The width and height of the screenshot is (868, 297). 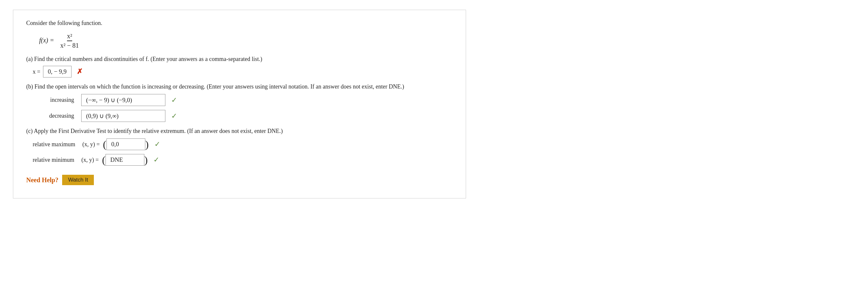 I want to click on function-numerator: x², so click(x=69, y=37).